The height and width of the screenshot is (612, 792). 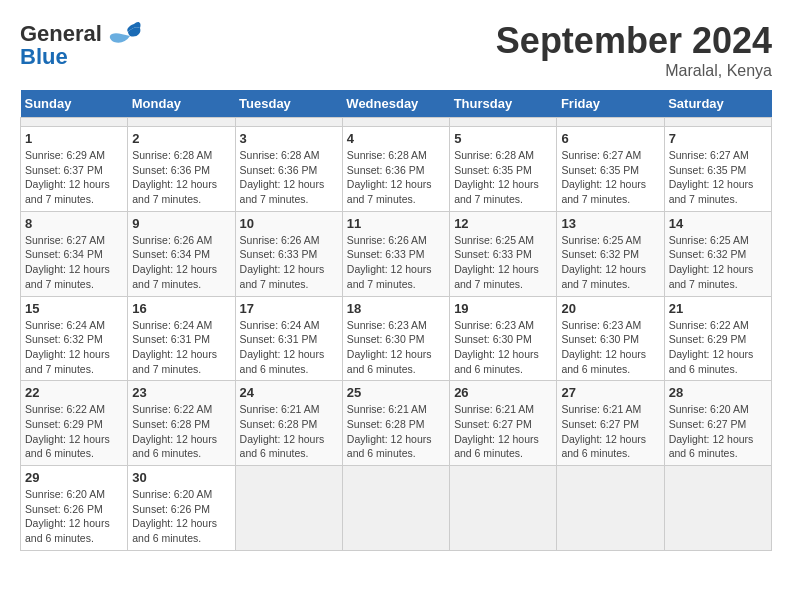 What do you see at coordinates (718, 254) in the screenshot?
I see `calendar-cell: 14Sunrise: 6:25 AMSunset: 6:32 PMDayligh…` at bounding box center [718, 254].